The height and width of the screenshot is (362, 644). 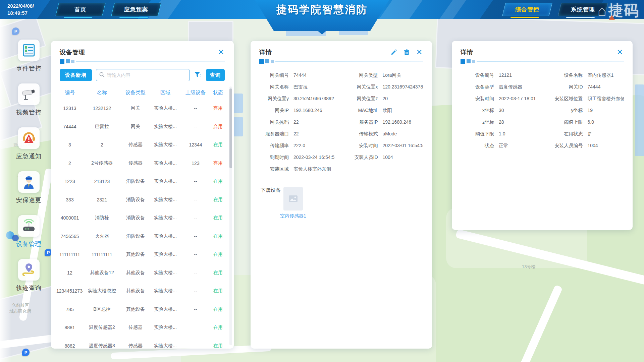 What do you see at coordinates (293, 216) in the screenshot?
I see `sub-device-link: 室内传感器1` at bounding box center [293, 216].